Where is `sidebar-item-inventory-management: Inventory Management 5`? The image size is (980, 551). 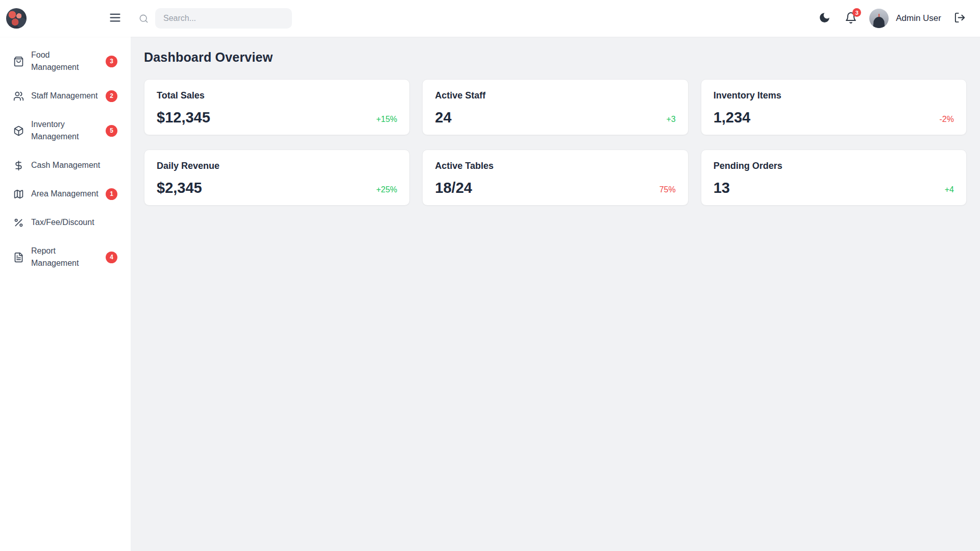 sidebar-item-inventory-management: Inventory Management 5 is located at coordinates (65, 131).